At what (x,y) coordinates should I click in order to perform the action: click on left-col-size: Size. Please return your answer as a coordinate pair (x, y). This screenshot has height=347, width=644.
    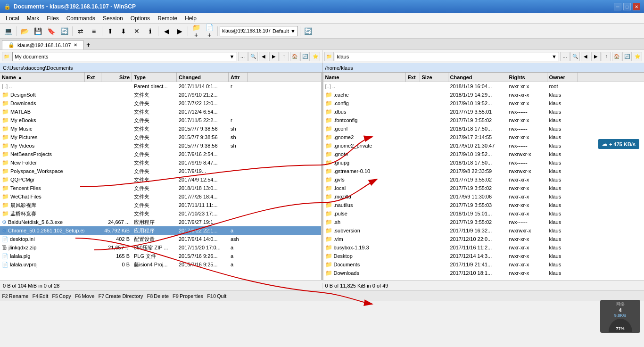
    Looking at the image, I should click on (117, 77).